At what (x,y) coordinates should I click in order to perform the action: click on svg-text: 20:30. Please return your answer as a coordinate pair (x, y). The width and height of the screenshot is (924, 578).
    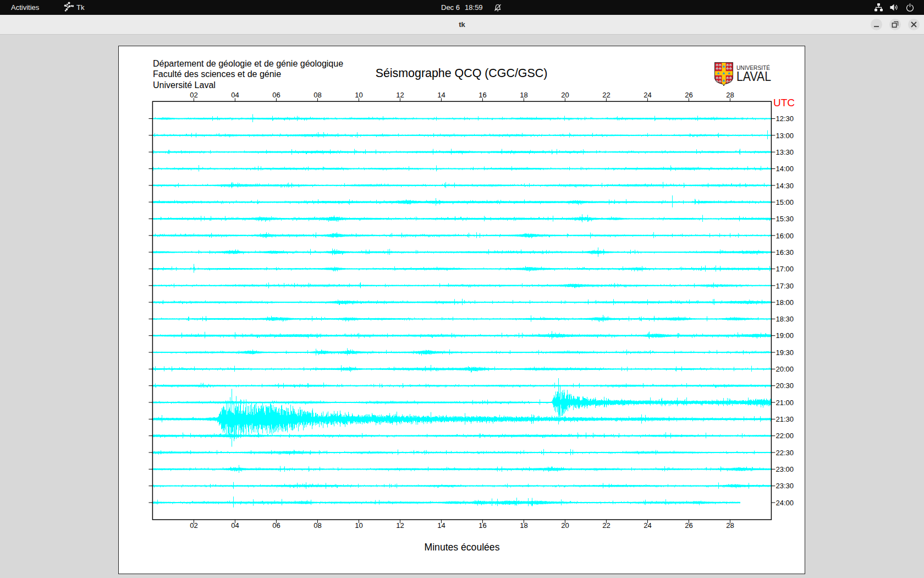
    Looking at the image, I should click on (785, 385).